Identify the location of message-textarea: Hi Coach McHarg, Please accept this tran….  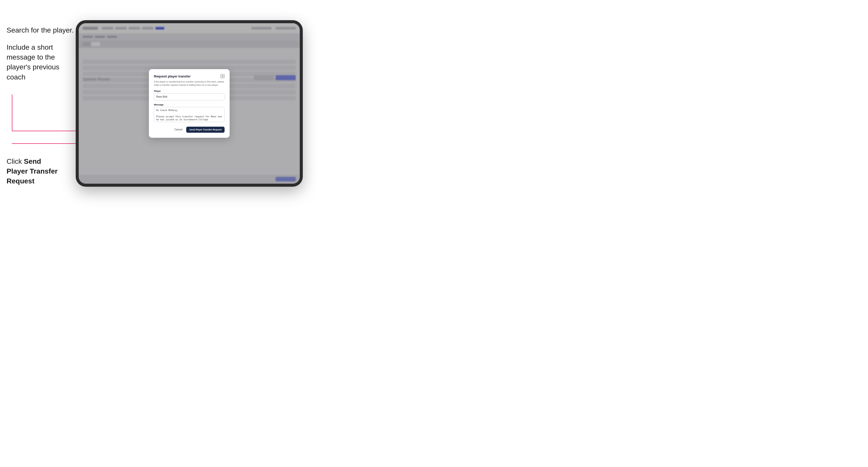
(189, 115).